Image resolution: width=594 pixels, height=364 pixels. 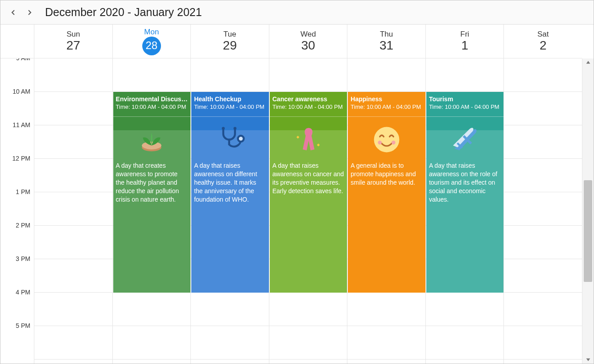 What do you see at coordinates (291, 41) in the screenshot?
I see `day-headers: Sun27Mon28Tue29Wed30Thu31Fri1Sat2` at bounding box center [291, 41].